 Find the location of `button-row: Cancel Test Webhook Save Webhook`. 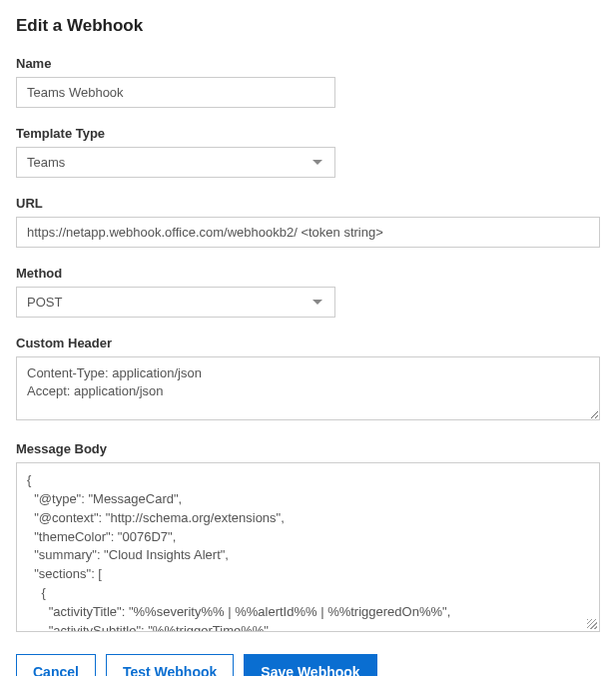

button-row: Cancel Test Webhook Save Webhook is located at coordinates (308, 665).